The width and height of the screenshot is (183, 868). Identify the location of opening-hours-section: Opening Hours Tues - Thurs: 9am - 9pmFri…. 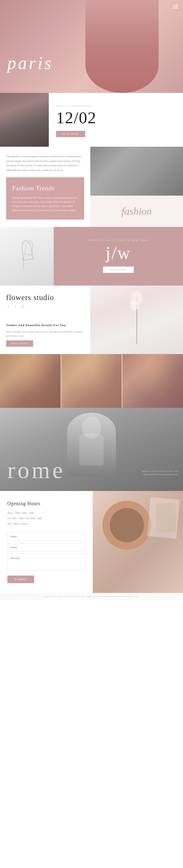
(92, 542).